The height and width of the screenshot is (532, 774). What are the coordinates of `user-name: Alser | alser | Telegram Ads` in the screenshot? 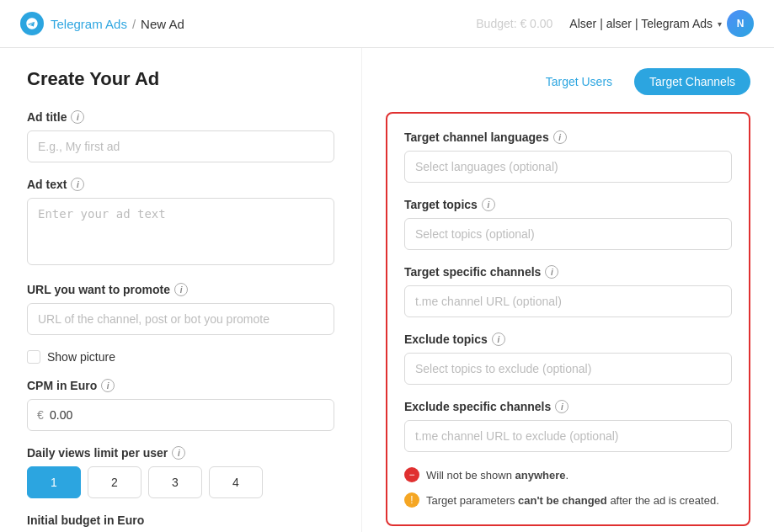 It's located at (641, 24).